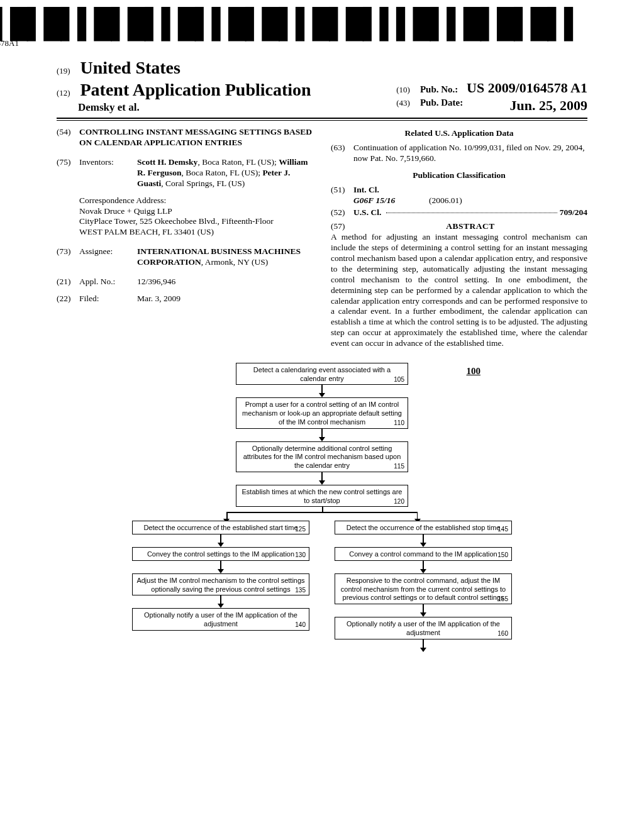  I want to click on assignee-label: Assignee:, so click(108, 257).